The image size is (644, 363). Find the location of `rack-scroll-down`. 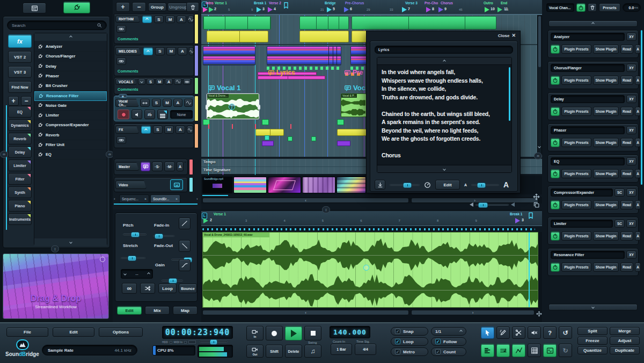

rack-scroll-down is located at coordinates (593, 307).